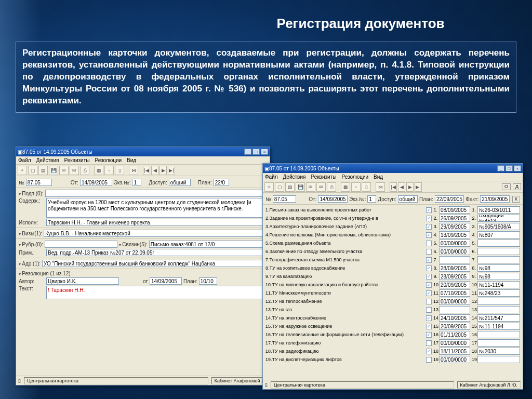  What do you see at coordinates (166, 281) in the screenshot?
I see `resdate-input: 14/09/2005` at bounding box center [166, 281].